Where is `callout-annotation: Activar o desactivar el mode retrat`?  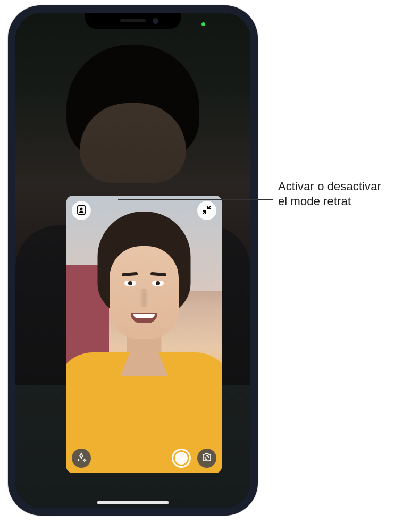
callout-annotation: Activar o desactivar el mode retrat is located at coordinates (330, 194).